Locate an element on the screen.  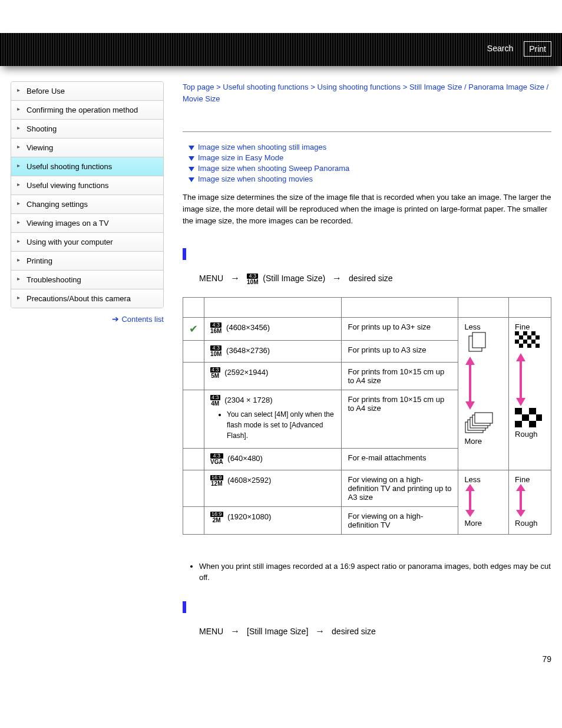
dims: (4608×3456) is located at coordinates (248, 328).